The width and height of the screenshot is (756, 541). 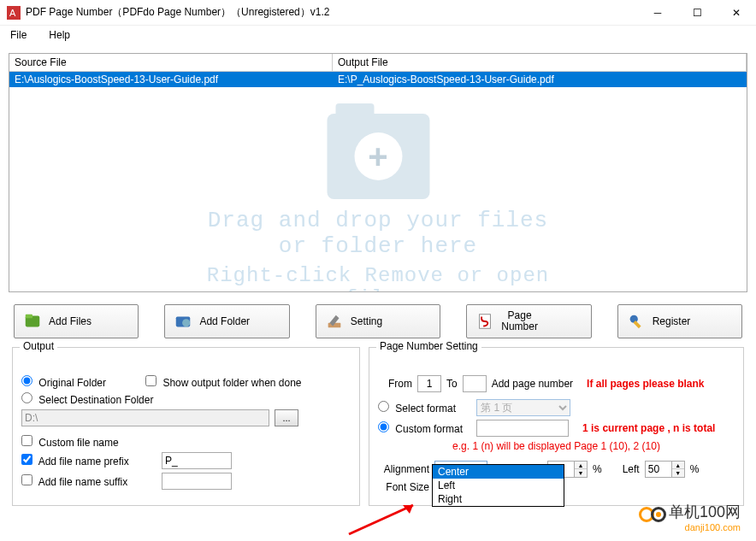 I want to click on titlebar: A PDF Page Number（PDFdo Page Number）（Unr…, so click(x=378, y=13).